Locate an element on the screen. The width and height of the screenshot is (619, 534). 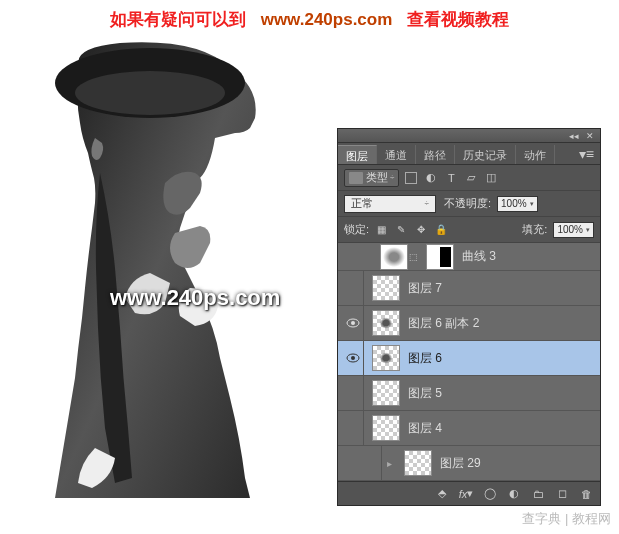
layer-name: 图层 29 is located at coordinates (460, 464).